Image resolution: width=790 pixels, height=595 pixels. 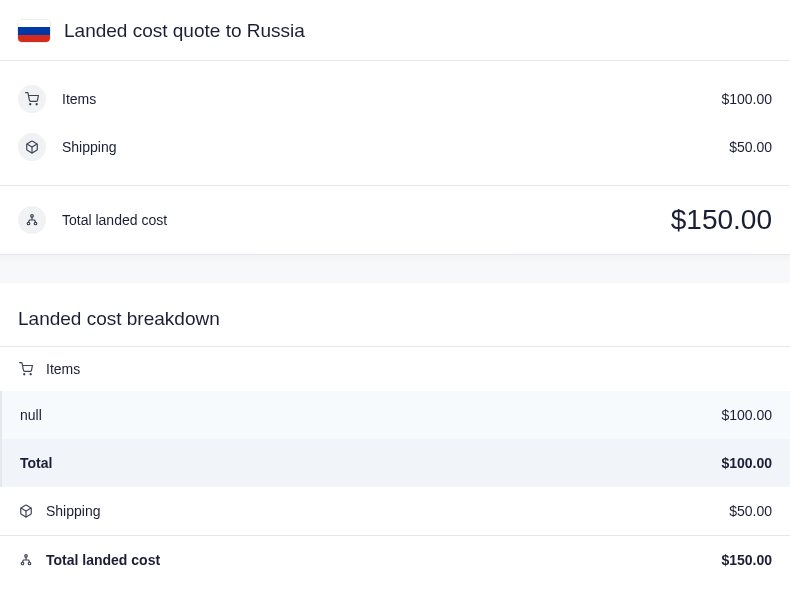 What do you see at coordinates (746, 560) in the screenshot?
I see `breakdown-total-value: $150.00` at bounding box center [746, 560].